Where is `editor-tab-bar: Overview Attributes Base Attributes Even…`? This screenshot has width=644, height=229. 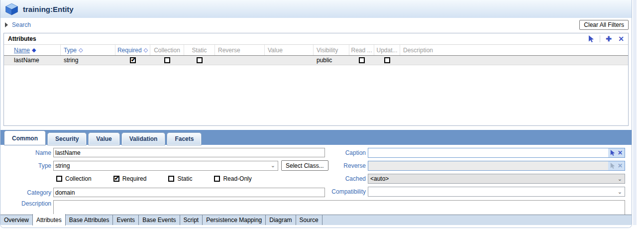 editor-tab-bar: Overview Attributes Base Attributes Even… is located at coordinates (316, 220).